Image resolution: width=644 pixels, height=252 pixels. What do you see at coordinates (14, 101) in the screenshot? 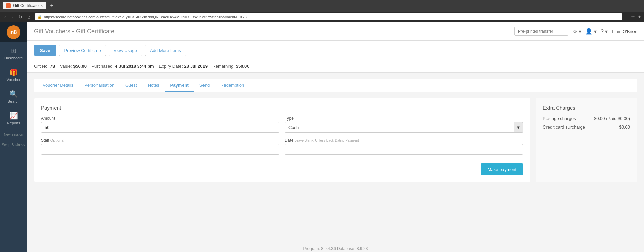
I see `sidebar-item-label: Search` at bounding box center [14, 101].